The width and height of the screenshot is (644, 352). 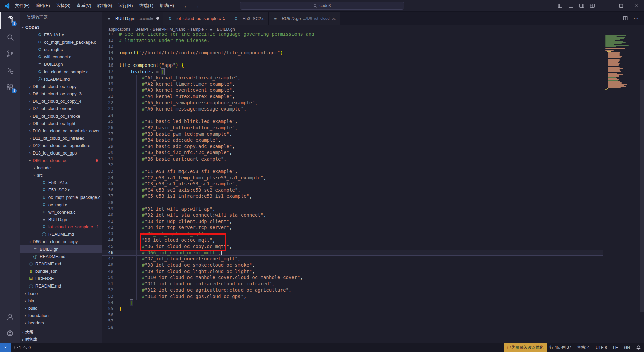 I want to click on remote-indicator: ><, so click(x=5, y=347).